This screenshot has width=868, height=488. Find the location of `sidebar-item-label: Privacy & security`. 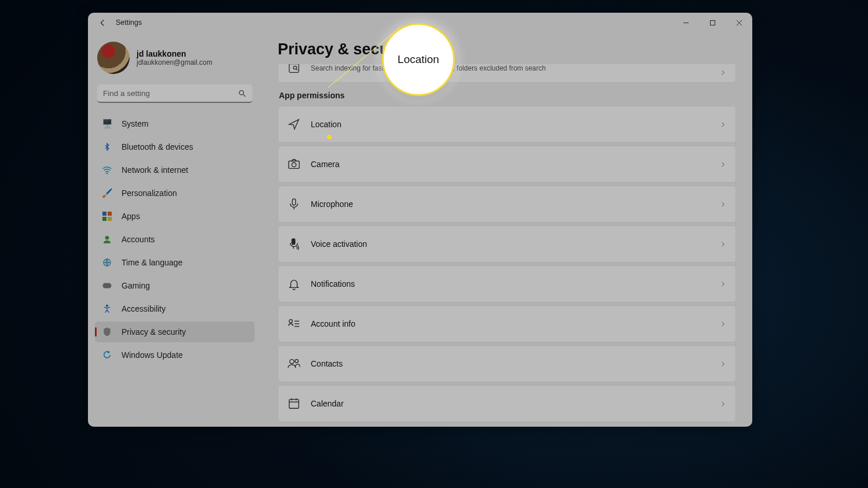

sidebar-item-label: Privacy & security is located at coordinates (154, 332).